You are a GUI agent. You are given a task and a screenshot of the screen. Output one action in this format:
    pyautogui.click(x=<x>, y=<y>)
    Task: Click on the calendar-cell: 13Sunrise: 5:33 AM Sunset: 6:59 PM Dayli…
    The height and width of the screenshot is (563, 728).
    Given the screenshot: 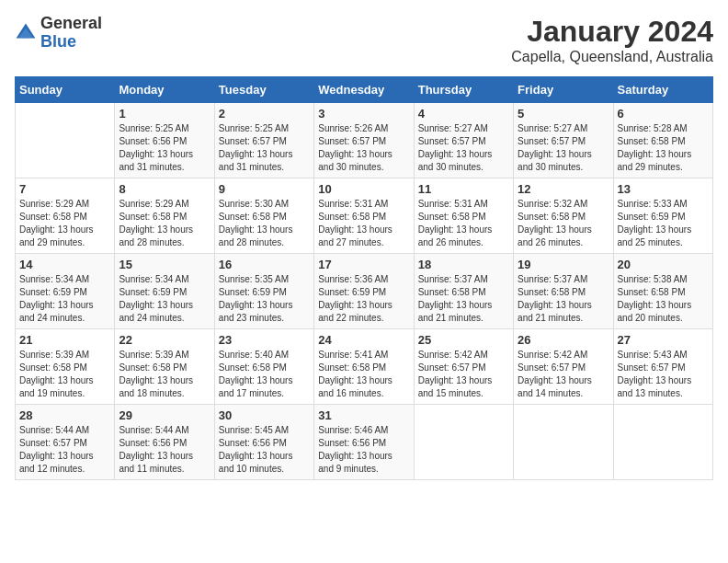 What is the action you would take?
    pyautogui.click(x=663, y=216)
    